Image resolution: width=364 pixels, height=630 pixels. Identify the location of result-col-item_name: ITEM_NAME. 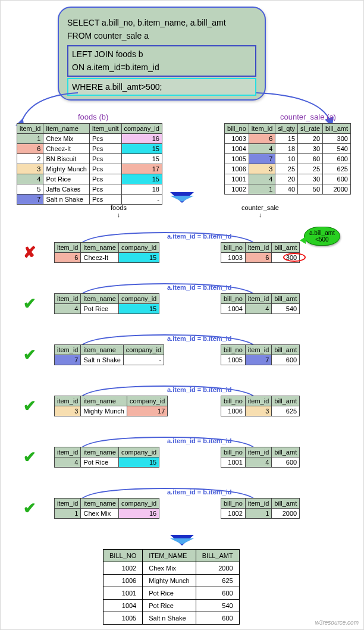
(169, 556).